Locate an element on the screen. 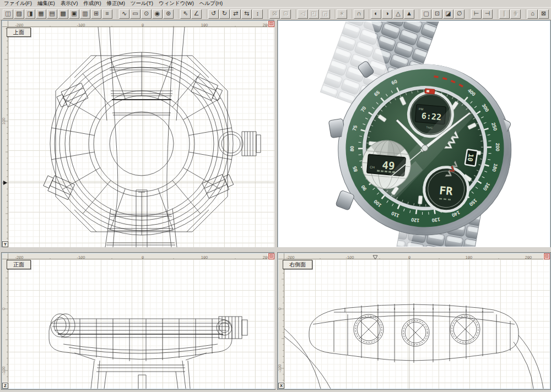 Image resolution: width=551 pixels, height=392 pixels. magnet-tool-button: ⇖ is located at coordinates (185, 14).